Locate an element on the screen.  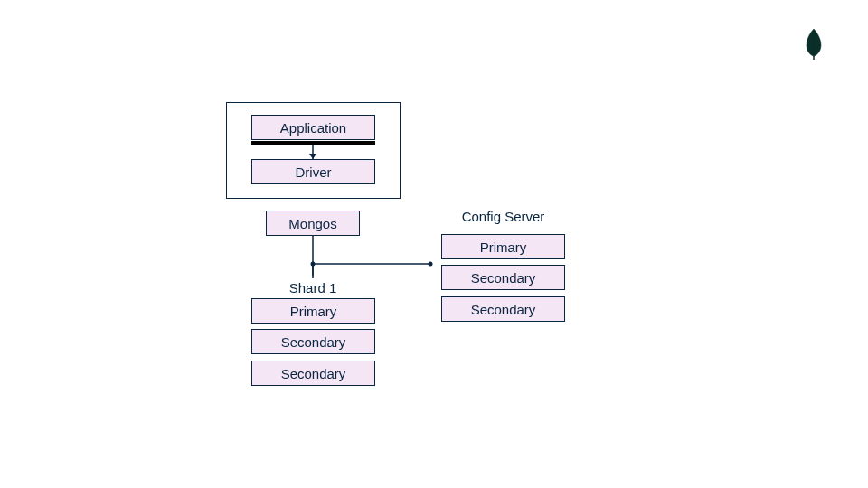
config-title: Config Server is located at coordinates (503, 217).